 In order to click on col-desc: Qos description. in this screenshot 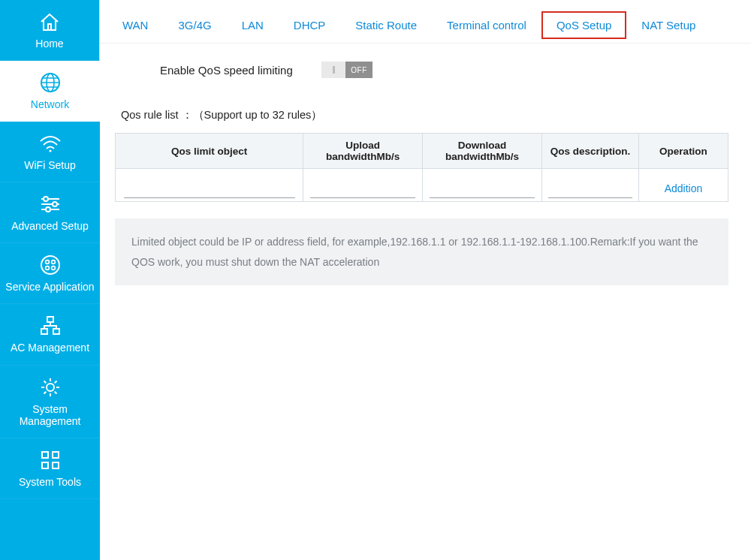, I will do `click(590, 152)`.